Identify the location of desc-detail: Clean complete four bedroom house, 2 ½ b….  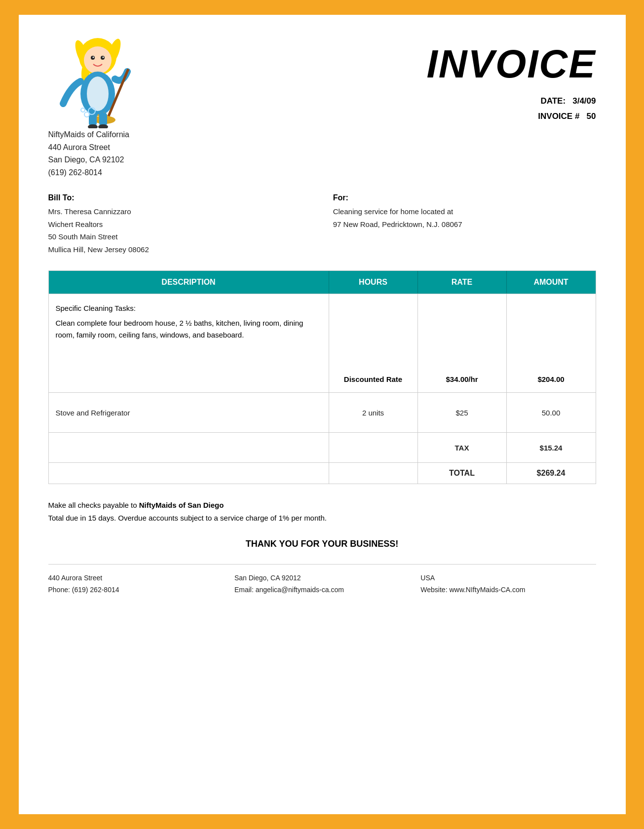
(189, 329).